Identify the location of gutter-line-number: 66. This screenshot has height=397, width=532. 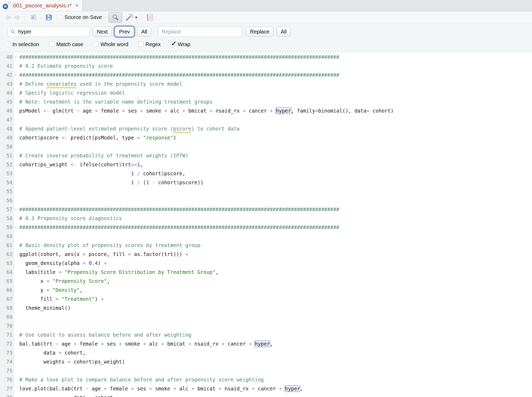
(7, 290).